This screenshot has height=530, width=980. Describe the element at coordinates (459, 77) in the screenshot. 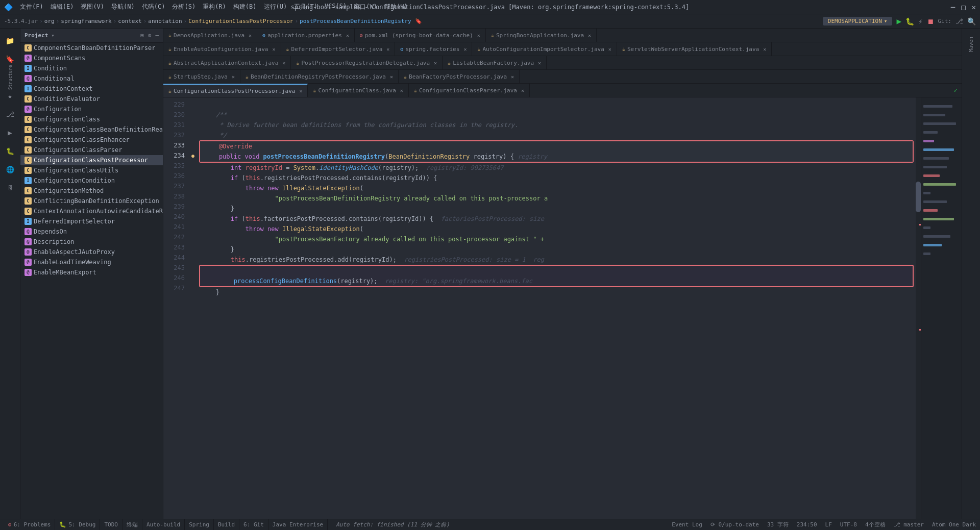

I see `tab-BeanFactoryPostProcessor: ☕ BeanFactoryPostProcessor.java ✕` at that location.